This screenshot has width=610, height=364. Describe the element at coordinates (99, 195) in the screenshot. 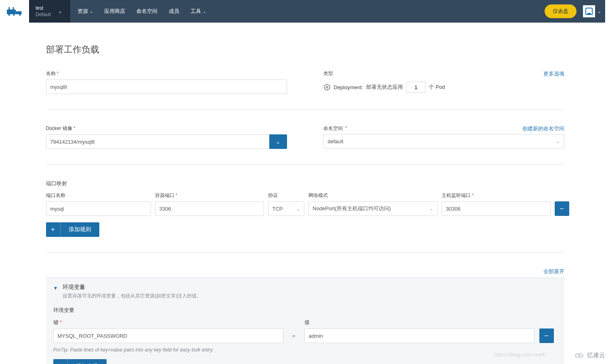

I see `port-name-header: 端口名称` at that location.